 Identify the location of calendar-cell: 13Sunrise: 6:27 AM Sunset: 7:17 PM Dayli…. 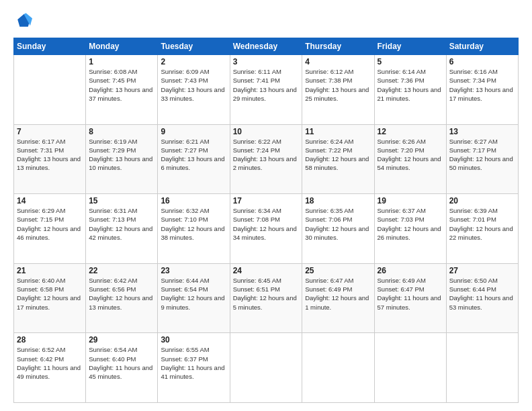
(482, 159).